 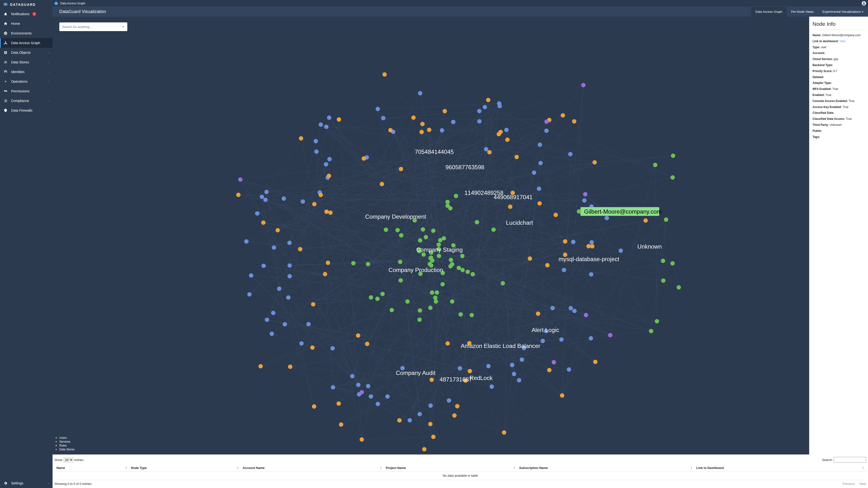 I want to click on graph-search: ▼, so click(x=93, y=27).